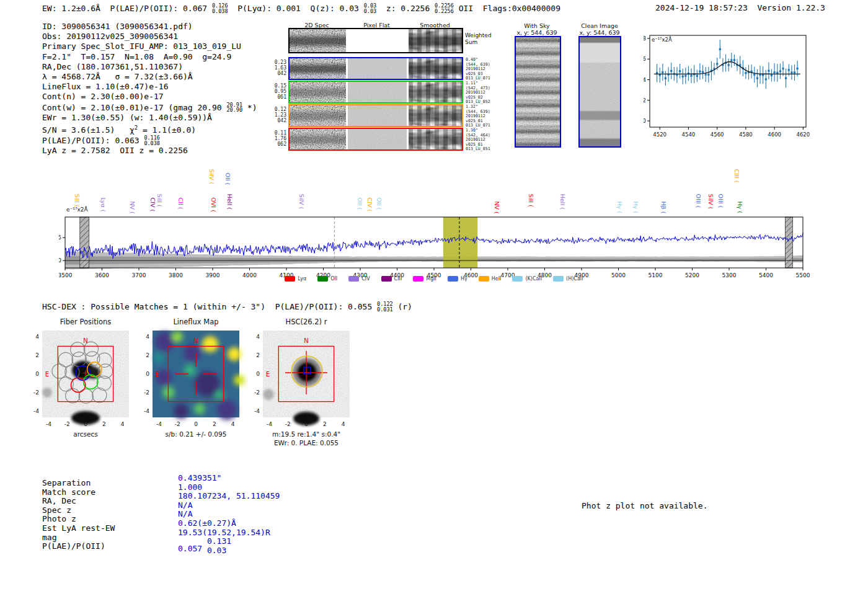 The width and height of the screenshot is (868, 591). I want to click on spec2d-row-3-fiber-info: 1.32"(337, 396)20190112v025_01013_LU_071, so click(482, 117).